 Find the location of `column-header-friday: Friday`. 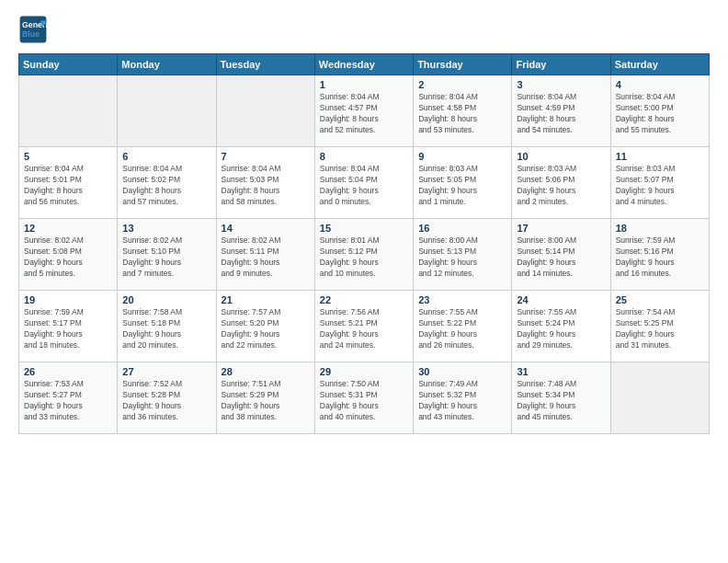

column-header-friday: Friday is located at coordinates (561, 64).